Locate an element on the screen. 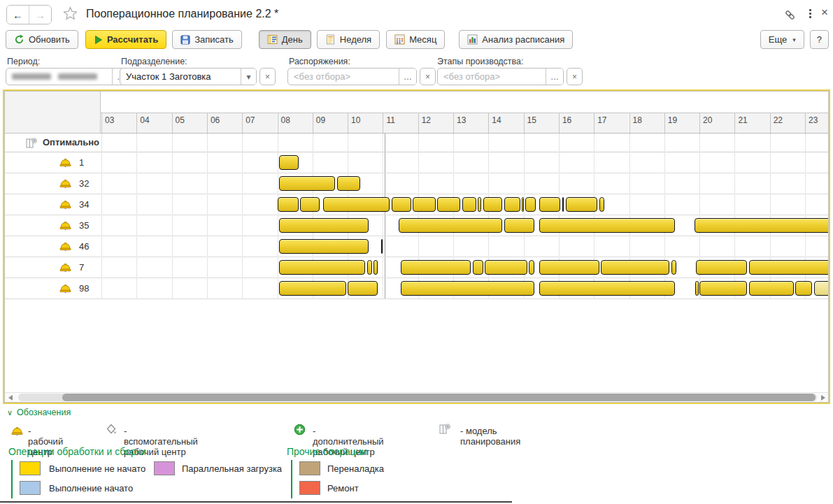 The height and width of the screenshot is (504, 833). hour-label-04: 04 is located at coordinates (154, 123).